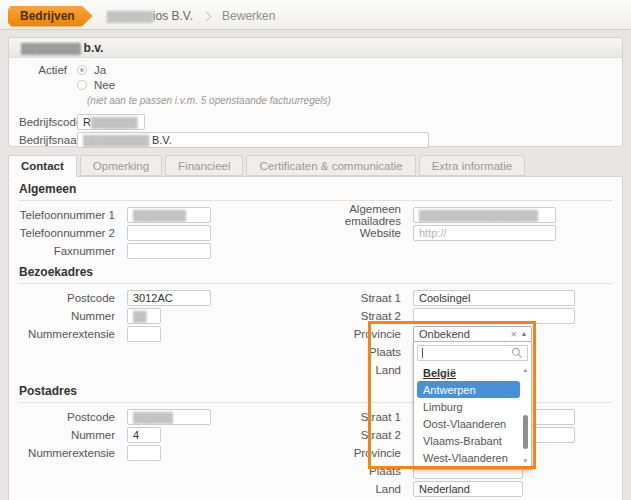  What do you see at coordinates (468, 406) in the screenshot?
I see `option-limburg: Limburg` at bounding box center [468, 406].